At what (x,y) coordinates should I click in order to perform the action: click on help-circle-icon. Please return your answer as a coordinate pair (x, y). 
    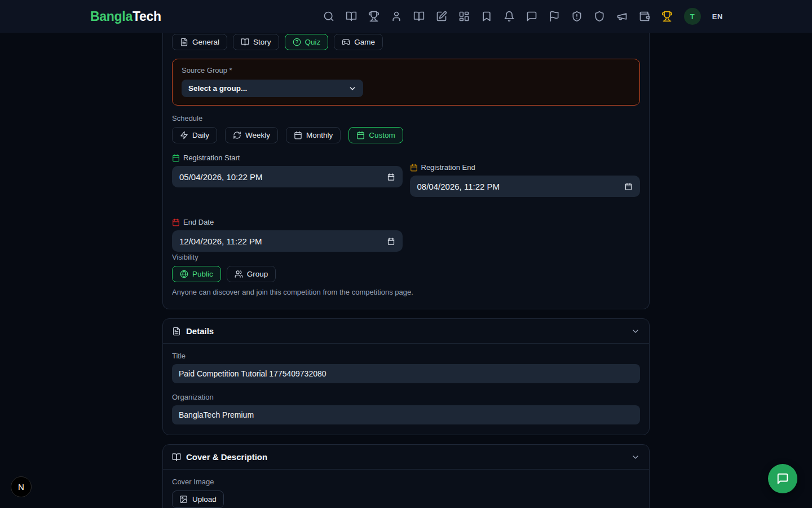
    Looking at the image, I should click on (297, 42).